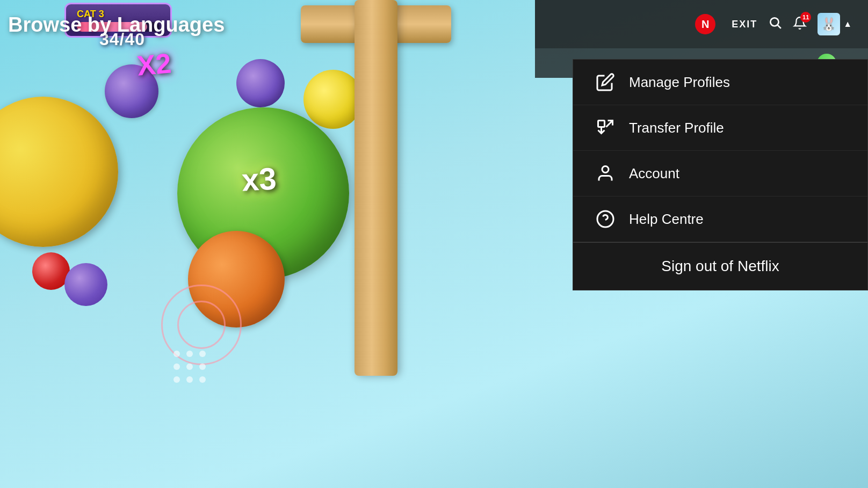  What do you see at coordinates (806, 17) in the screenshot?
I see `notification-badge: 11` at bounding box center [806, 17].